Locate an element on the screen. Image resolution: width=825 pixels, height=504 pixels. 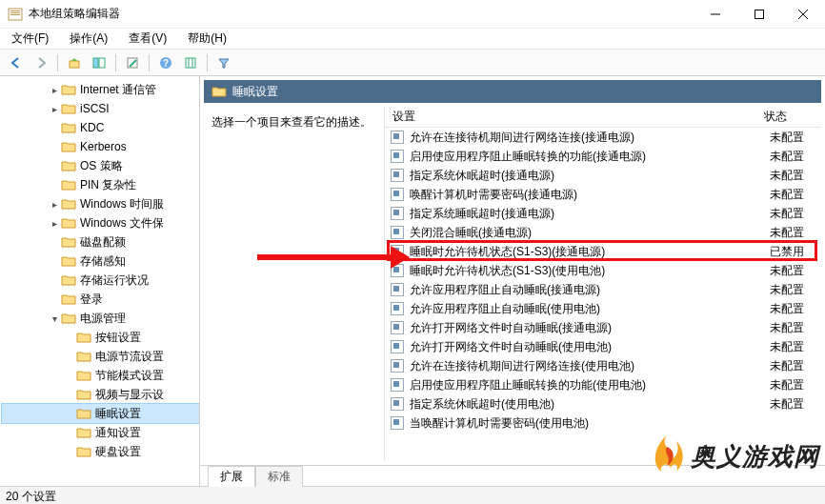
menu-action: 操作(A) is located at coordinates (89, 38).